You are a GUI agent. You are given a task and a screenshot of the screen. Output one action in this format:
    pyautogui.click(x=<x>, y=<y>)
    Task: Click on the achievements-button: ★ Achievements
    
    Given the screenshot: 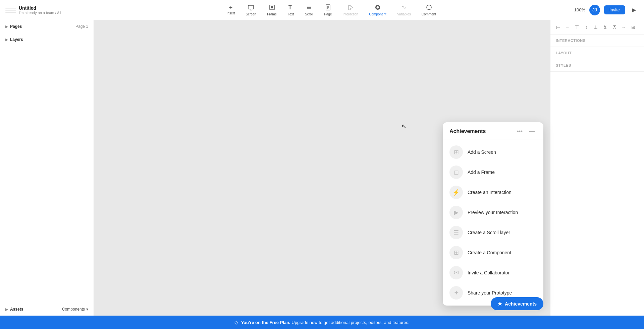 What is the action you would take?
    pyautogui.click(x=517, y=304)
    